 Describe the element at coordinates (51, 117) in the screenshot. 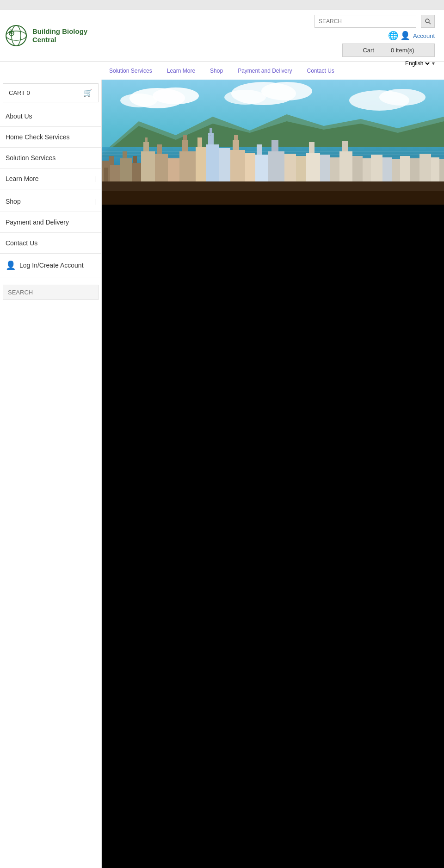

I see `sidebar-item-about-us: About Us` at that location.